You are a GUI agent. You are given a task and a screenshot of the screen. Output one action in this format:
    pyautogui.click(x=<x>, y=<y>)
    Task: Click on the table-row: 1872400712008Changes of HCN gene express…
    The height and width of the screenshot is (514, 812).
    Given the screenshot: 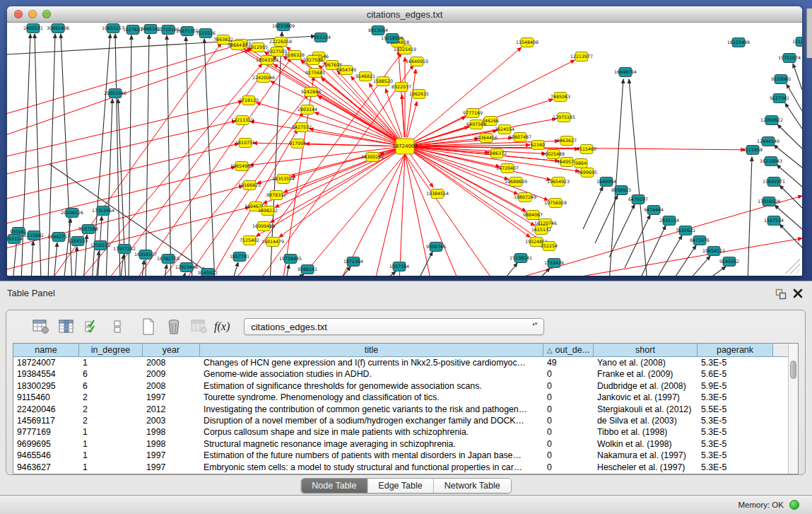 What is the action you would take?
    pyautogui.click(x=393, y=363)
    